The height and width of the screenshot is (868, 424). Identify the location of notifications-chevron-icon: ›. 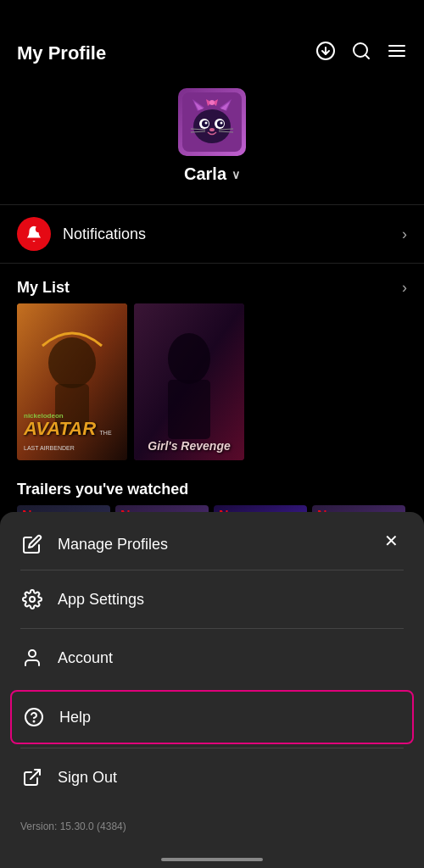
(404, 234).